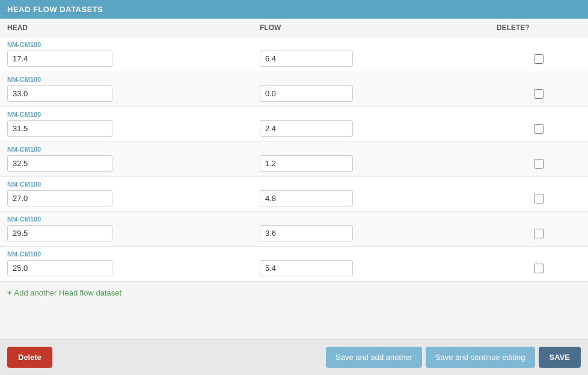  I want to click on add-link-text: Add another Head flow dataset, so click(69, 293).